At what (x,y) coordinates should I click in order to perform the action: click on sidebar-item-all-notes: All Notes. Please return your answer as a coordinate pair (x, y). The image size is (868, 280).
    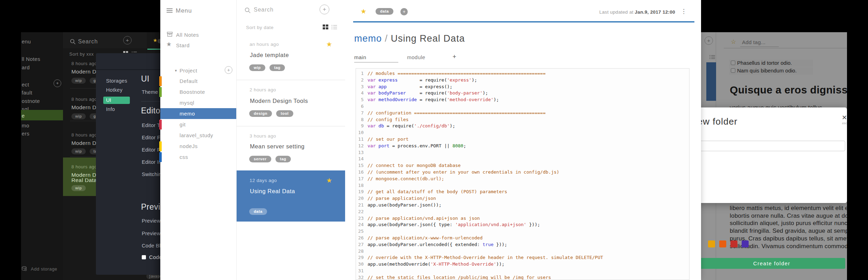
    Looking at the image, I should click on (188, 35).